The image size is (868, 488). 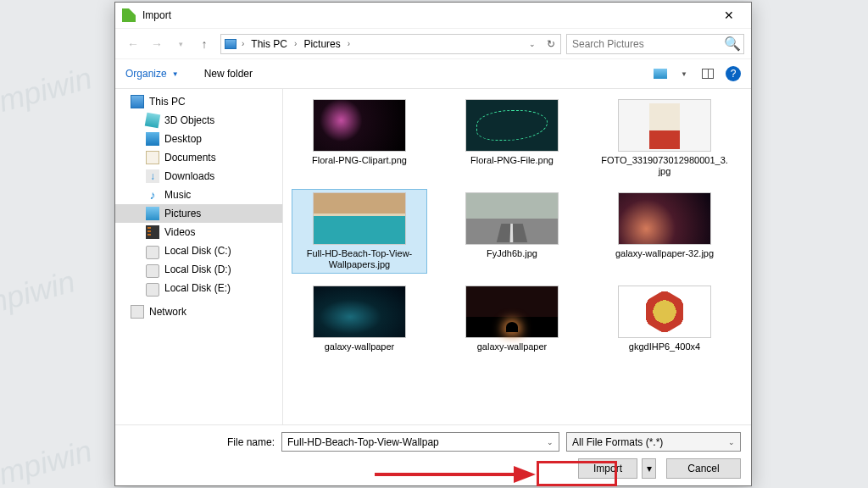 I want to click on nav-tree: This PC 3D Objects Desktop Documents Dow…, so click(x=199, y=257).